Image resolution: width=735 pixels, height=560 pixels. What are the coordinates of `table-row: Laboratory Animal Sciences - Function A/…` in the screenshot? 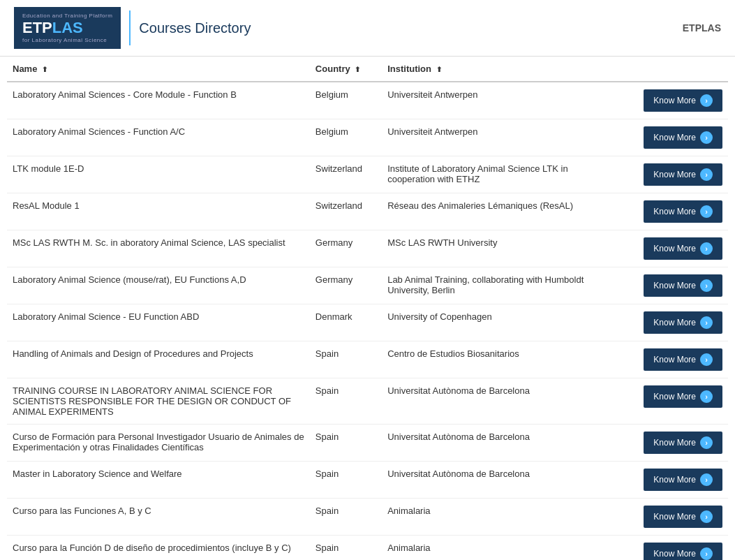 It's located at (367, 138).